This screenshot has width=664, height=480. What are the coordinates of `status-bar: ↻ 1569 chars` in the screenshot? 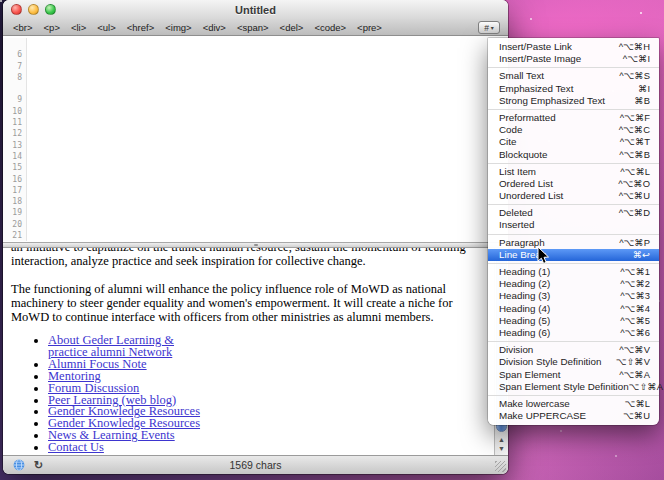 It's located at (256, 464).